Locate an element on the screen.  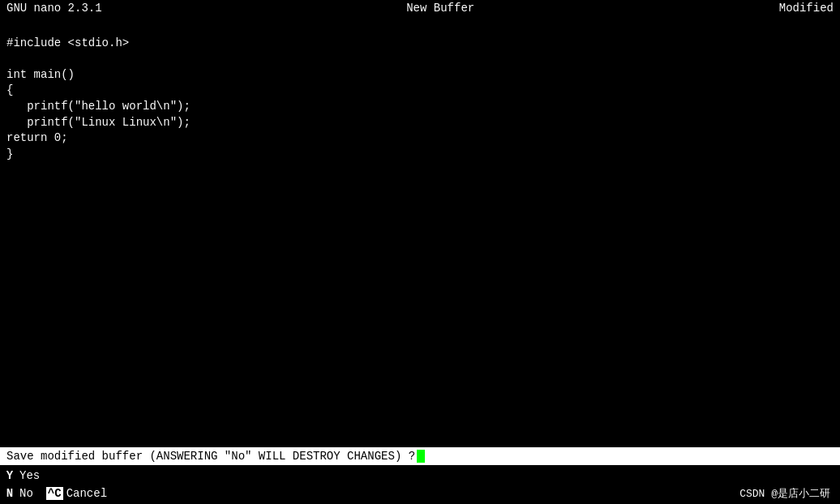
watermark-text: CSDN @是店小二研 is located at coordinates (788, 493).